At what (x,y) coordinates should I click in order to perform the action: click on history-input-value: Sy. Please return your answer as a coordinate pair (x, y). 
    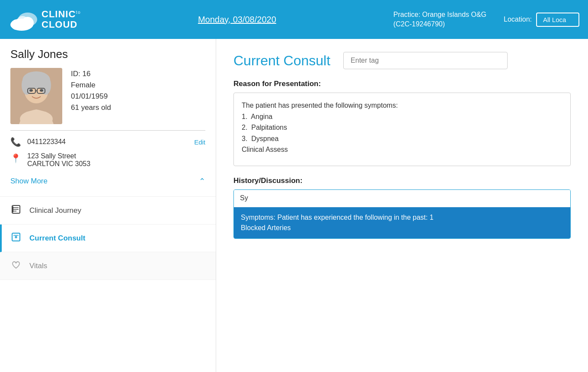
    Looking at the image, I should click on (244, 198).